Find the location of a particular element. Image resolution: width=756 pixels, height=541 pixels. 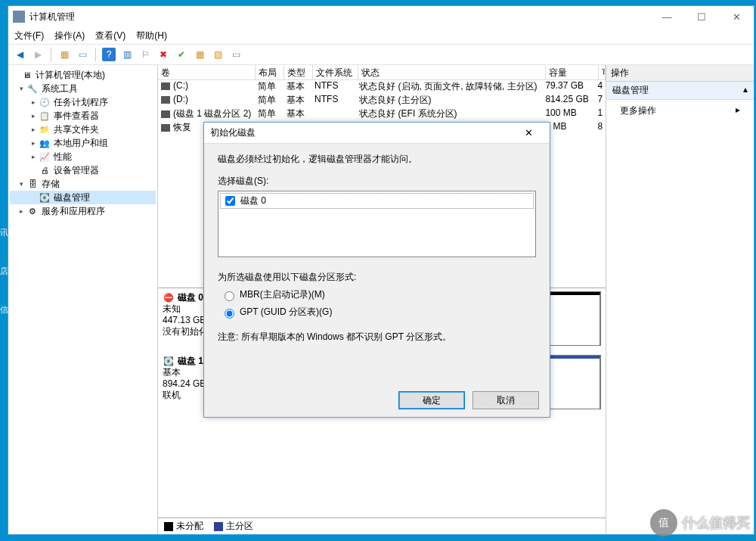

clock-icon: 🕘 is located at coordinates (45, 102).